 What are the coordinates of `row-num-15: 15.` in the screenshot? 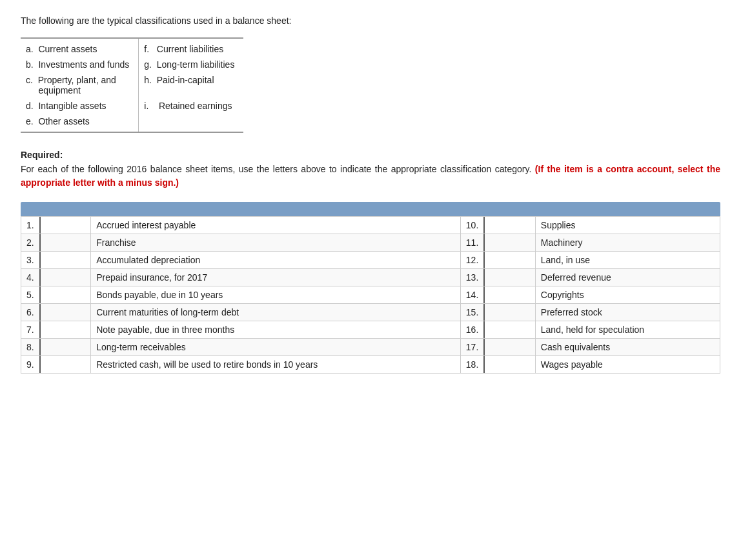 It's located at (472, 312).